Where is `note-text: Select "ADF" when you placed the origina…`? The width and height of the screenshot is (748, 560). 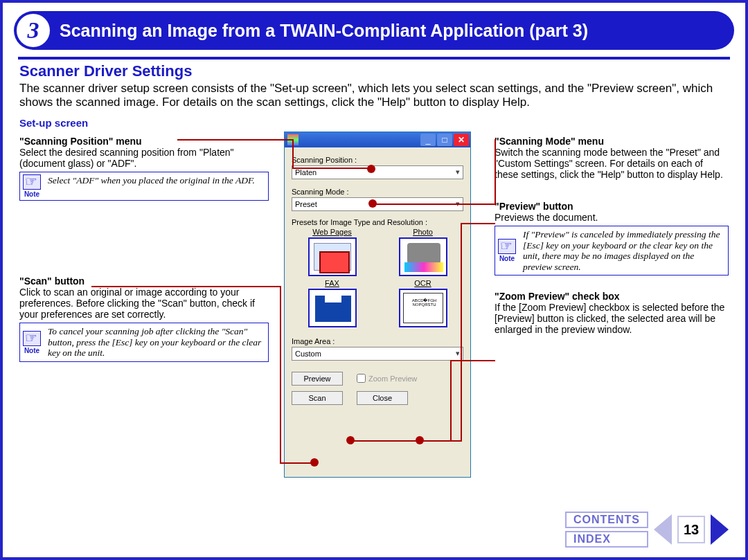
note-text: Select "ADF" when you placed the origina… is located at coordinates (156, 186).